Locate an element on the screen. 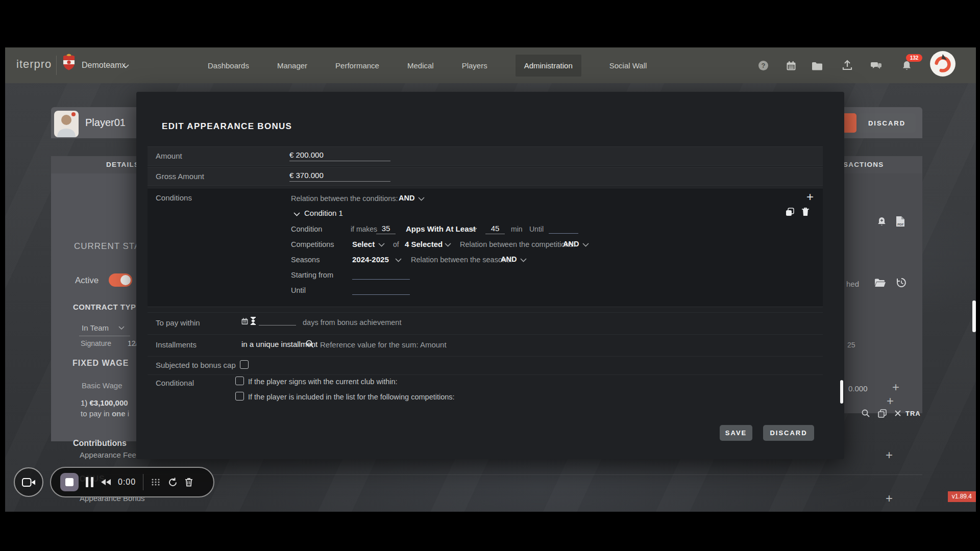 This screenshot has width=980, height=551. pause-recording-button is located at coordinates (90, 482).